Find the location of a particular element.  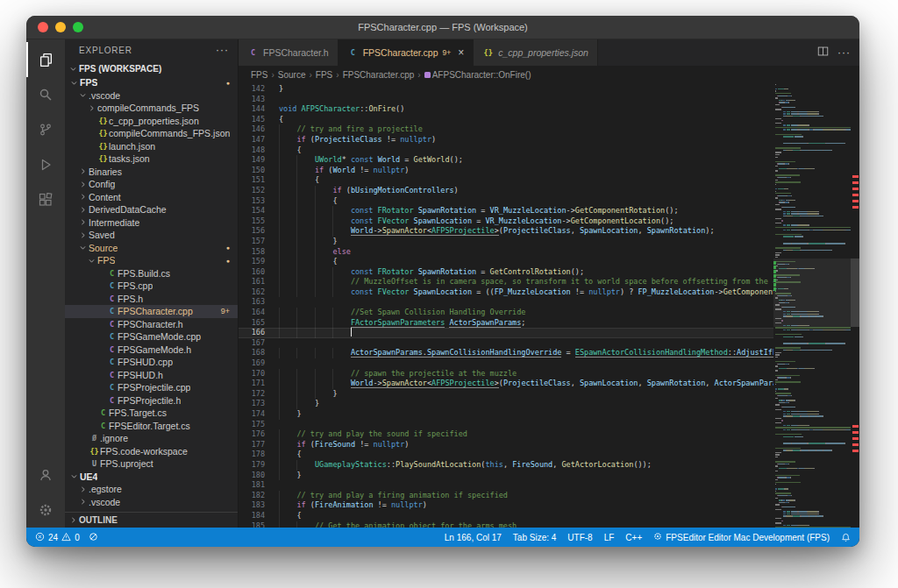

problems-indicator: 24 0 is located at coordinates (58, 538).